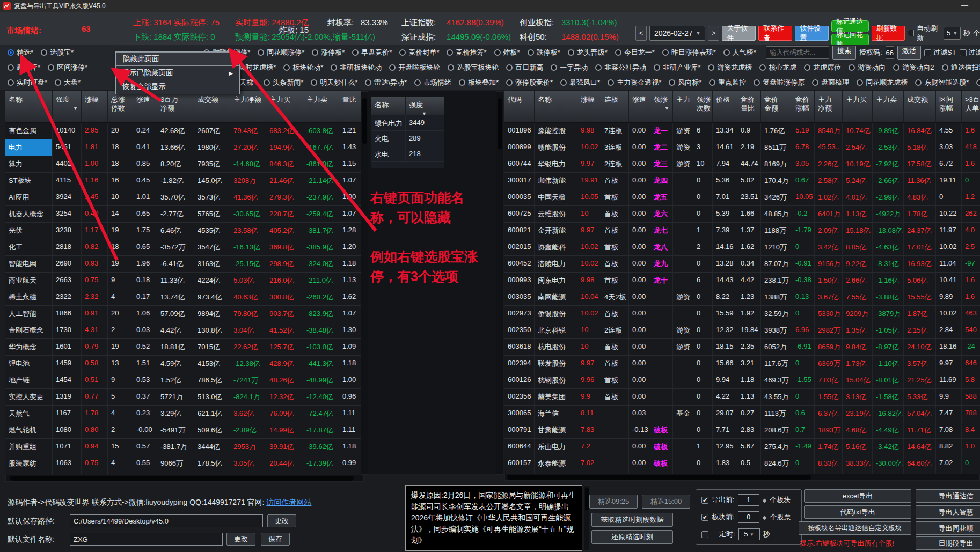 The image size is (980, 552). What do you see at coordinates (775, 33) in the screenshot?
I see `contact-author-button: 联系作者` at bounding box center [775, 33].